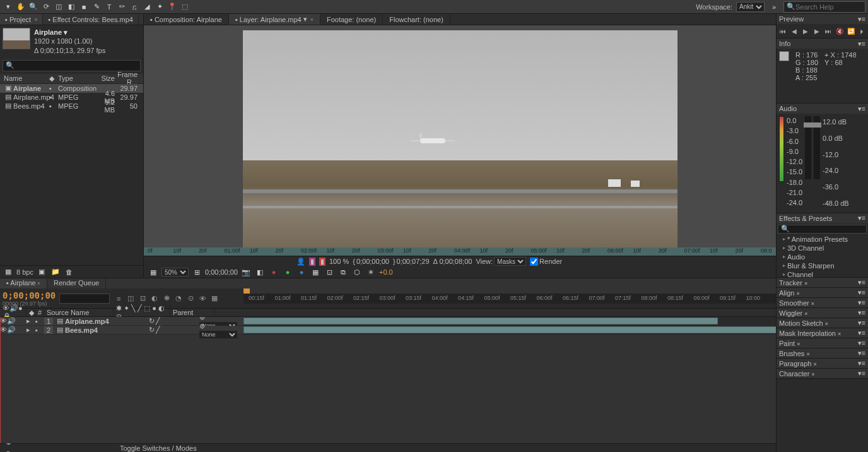 The height and width of the screenshot is (452, 868). I want to click on search-help-input, so click(829, 7).